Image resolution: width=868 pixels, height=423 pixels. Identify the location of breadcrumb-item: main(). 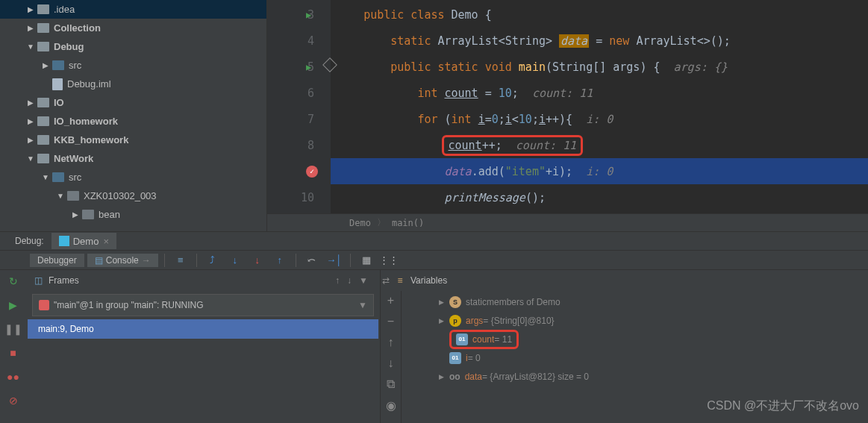
(408, 223).